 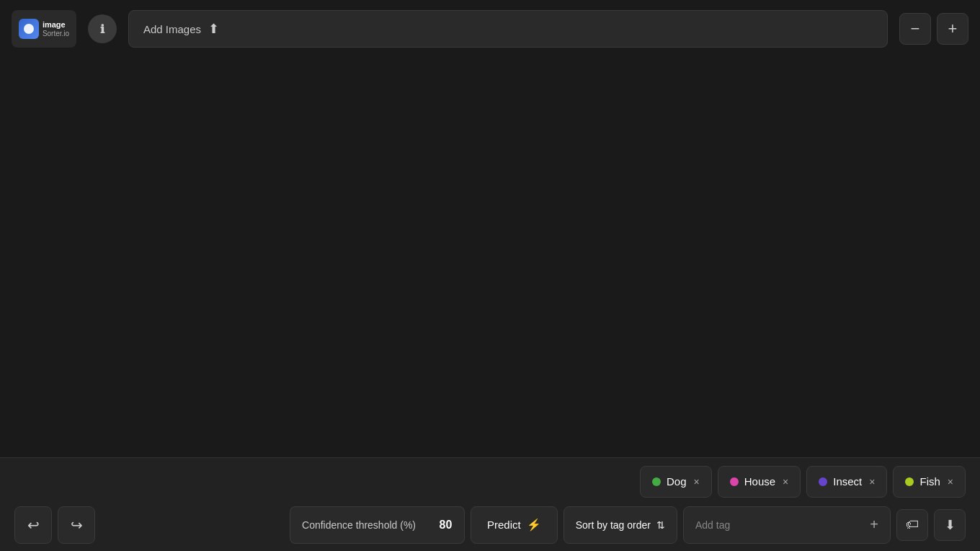 What do you see at coordinates (930, 482) in the screenshot?
I see `tag-chip-fish: Fish ×` at bounding box center [930, 482].